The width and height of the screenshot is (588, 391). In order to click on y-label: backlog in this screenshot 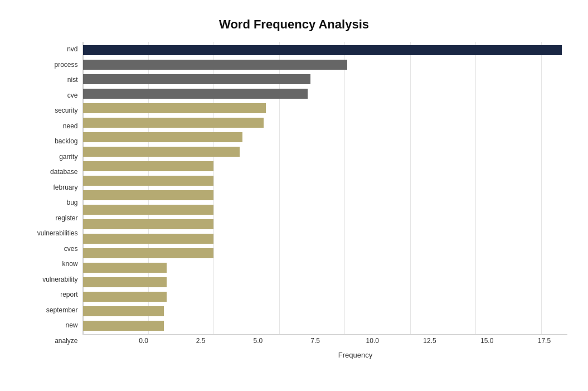, I will do `click(66, 142)`.